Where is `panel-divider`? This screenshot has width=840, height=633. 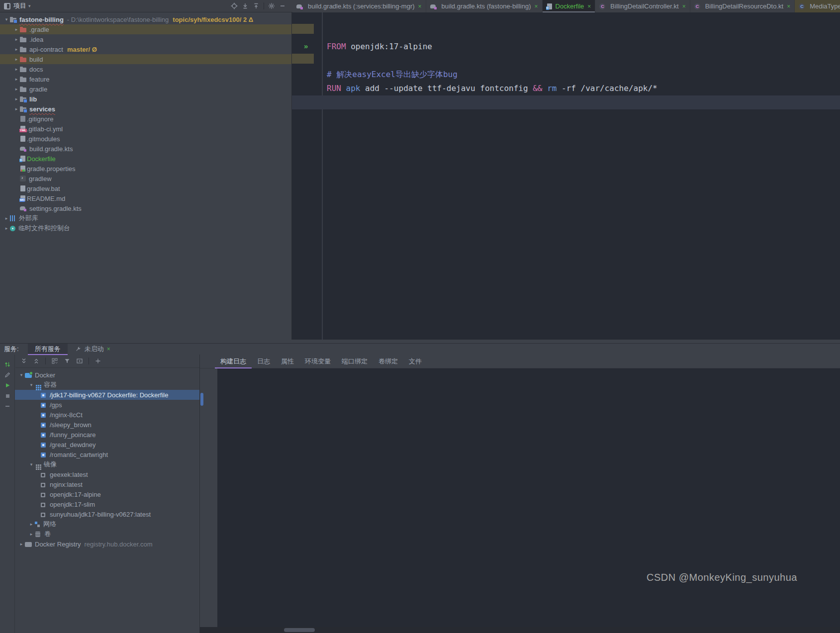 panel-divider is located at coordinates (200, 494).